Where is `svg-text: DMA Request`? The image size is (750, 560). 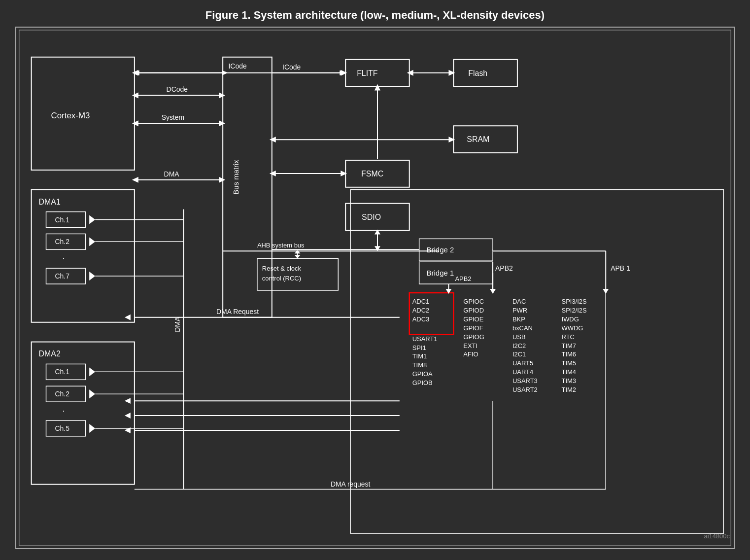
svg-text: DMA Request is located at coordinates (238, 312).